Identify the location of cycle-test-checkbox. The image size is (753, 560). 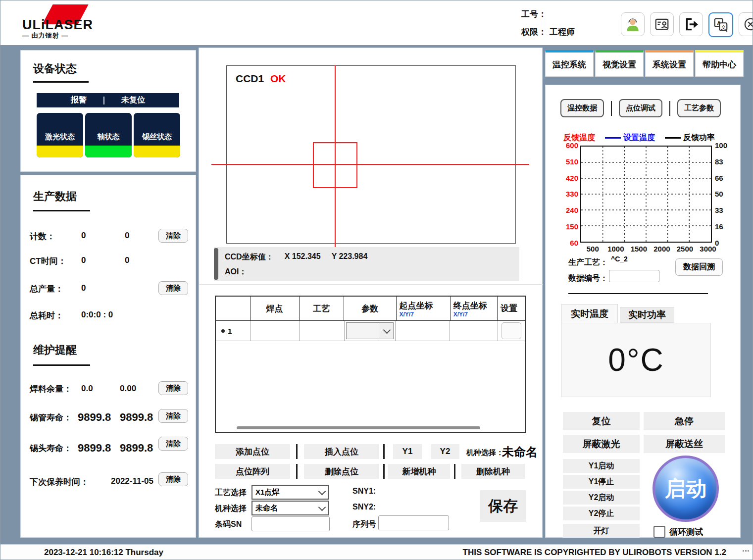
(659, 532).